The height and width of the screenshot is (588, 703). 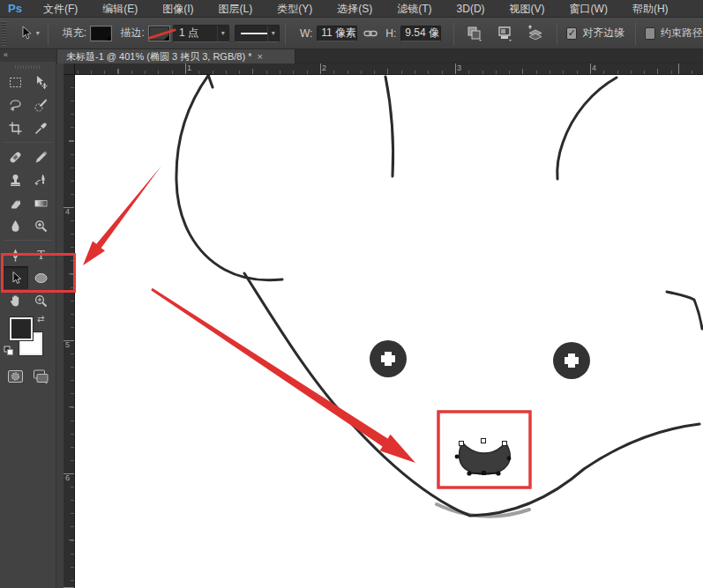 I want to click on ruler-number: 1, so click(x=189, y=68).